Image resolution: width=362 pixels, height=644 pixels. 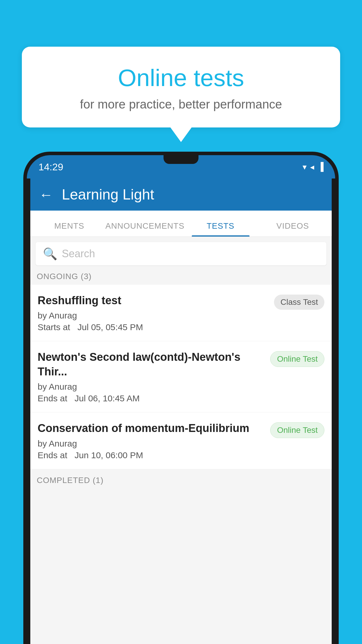 I want to click on test-author-2: by Anurag, so click(x=151, y=387).